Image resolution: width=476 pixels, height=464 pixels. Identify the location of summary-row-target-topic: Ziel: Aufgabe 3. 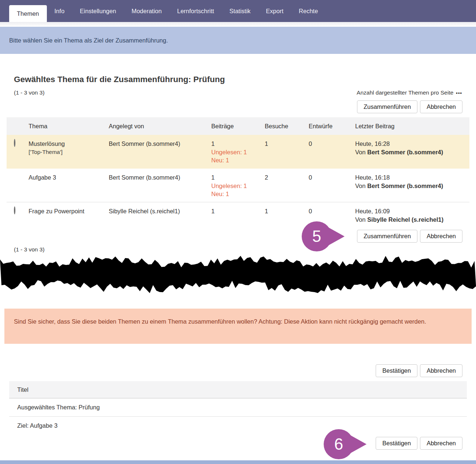
(238, 426).